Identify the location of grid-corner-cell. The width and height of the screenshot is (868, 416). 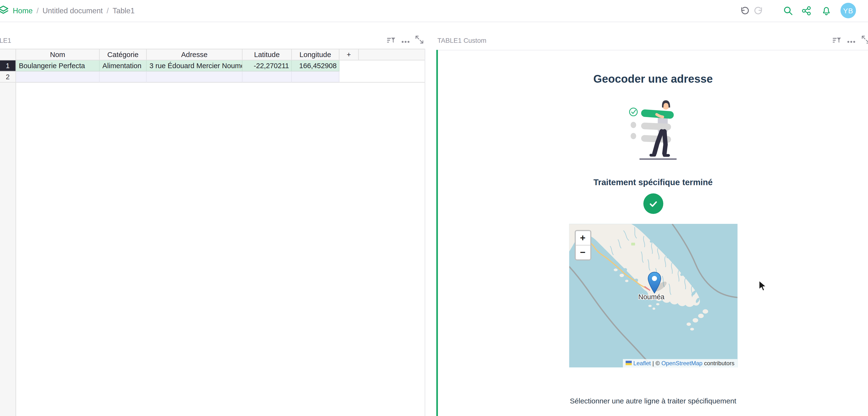
(8, 55).